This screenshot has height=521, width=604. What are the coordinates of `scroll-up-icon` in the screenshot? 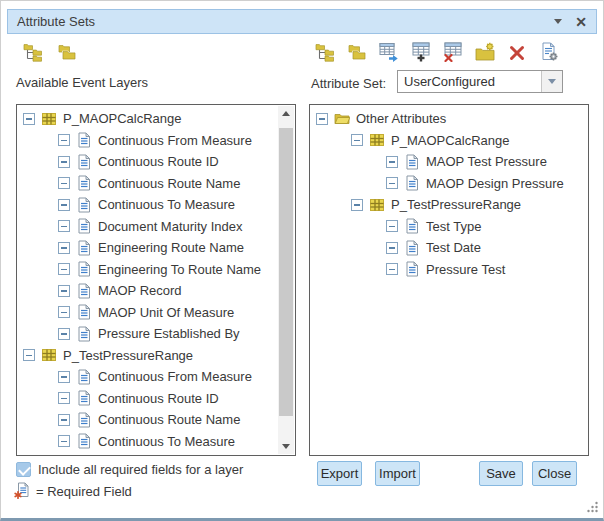 It's located at (286, 114).